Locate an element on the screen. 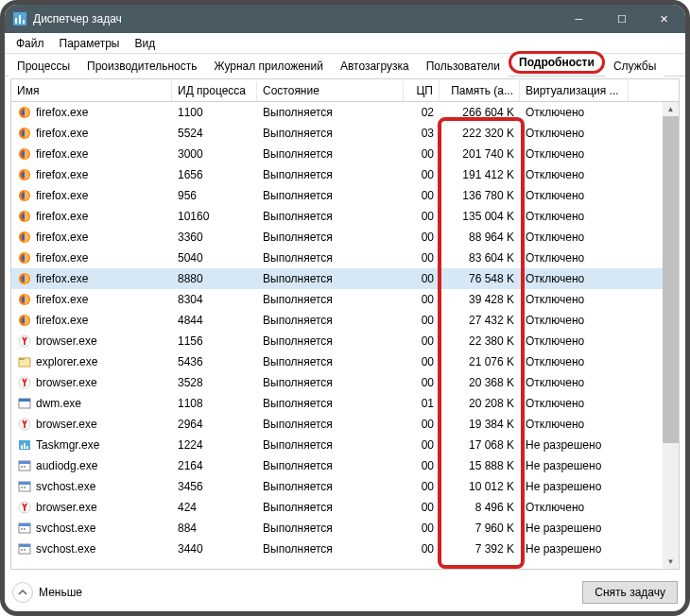 The image size is (690, 616). scroll-thumb is located at coordinates (671, 280).